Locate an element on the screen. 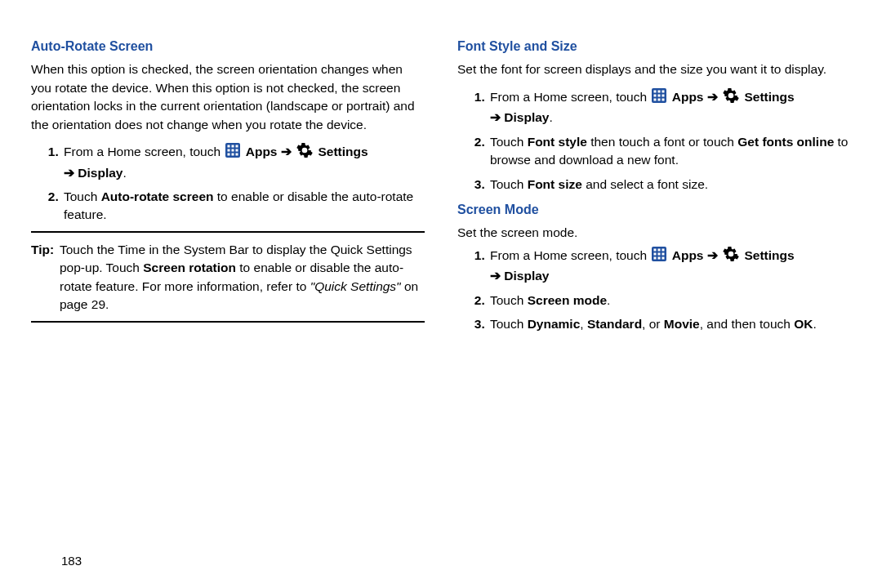 The image size is (882, 588). bold-term: Movie is located at coordinates (682, 323).